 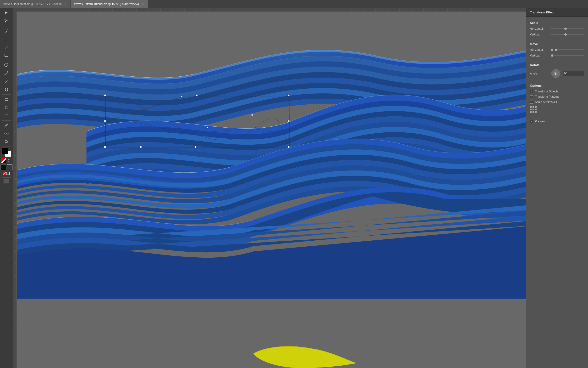 I want to click on transform-patterns-label: Transform Patterns, so click(x=547, y=97).